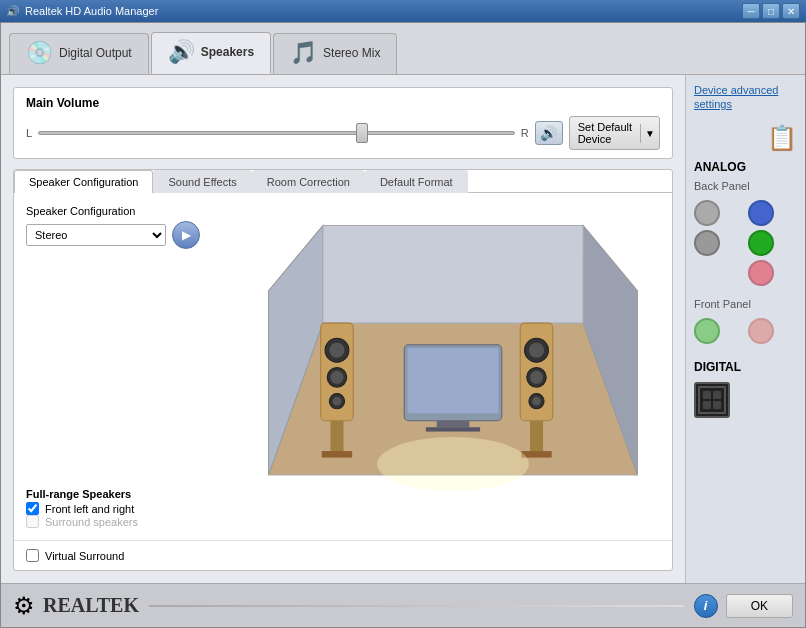 Image resolution: width=806 pixels, height=628 pixels. I want to click on app-title: Realtek HD Audio Manager, so click(92, 11).